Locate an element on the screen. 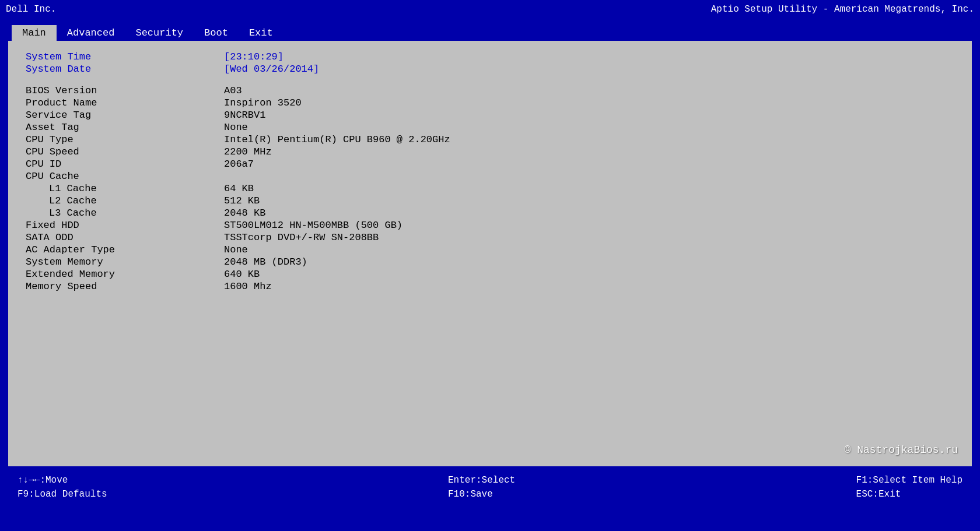 The width and height of the screenshot is (980, 531). info-row: Asset TagNone is located at coordinates (490, 127).